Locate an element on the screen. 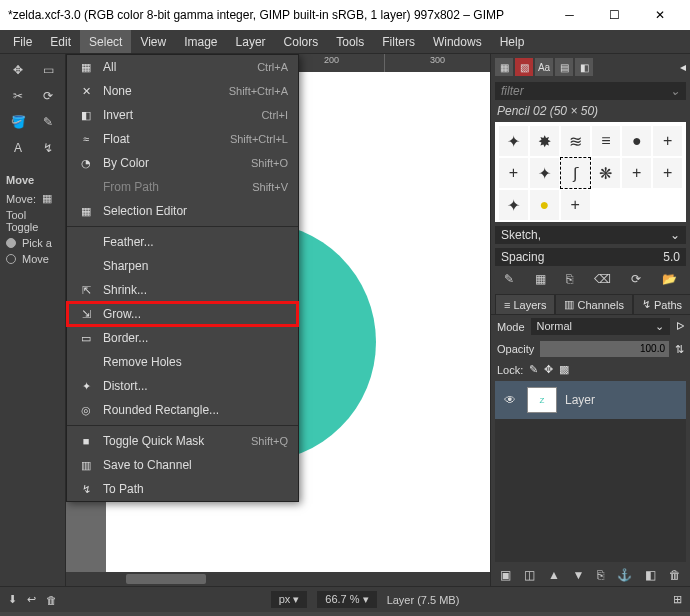  raise-layer-icon: ▲ is located at coordinates (554, 575).